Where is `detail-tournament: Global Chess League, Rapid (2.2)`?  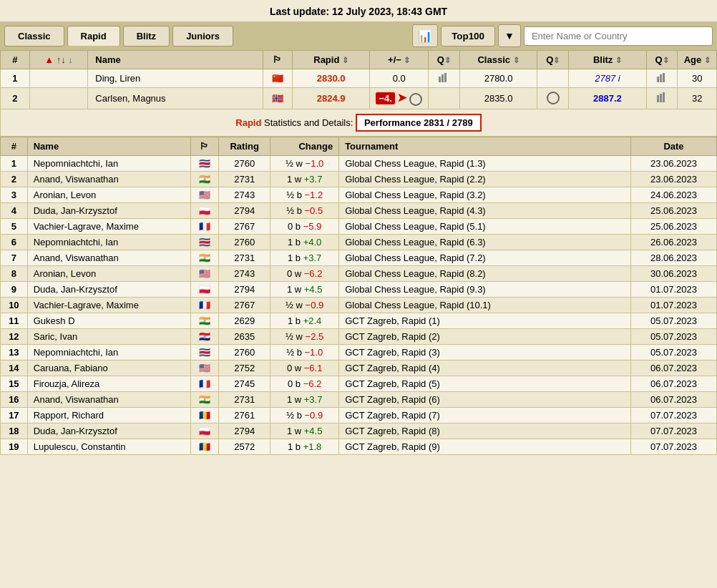
detail-tournament: Global Chess League, Rapid (2.2) is located at coordinates (485, 179).